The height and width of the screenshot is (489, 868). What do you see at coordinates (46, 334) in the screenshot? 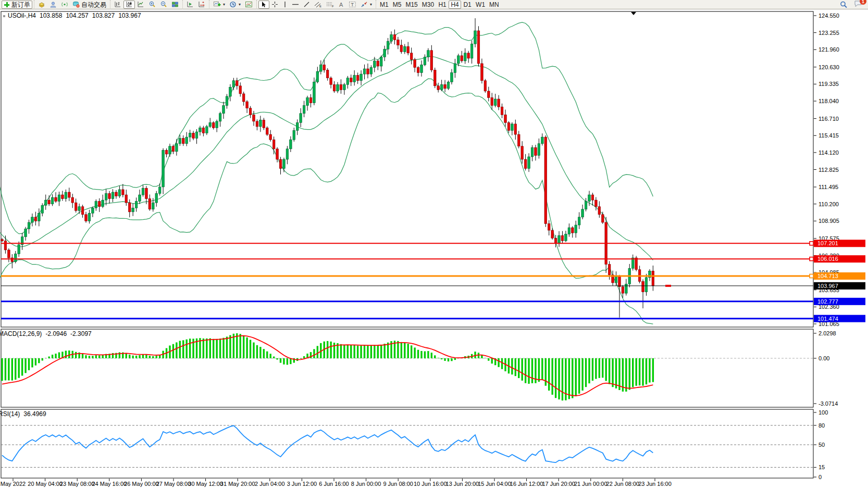
I see `macd-label: MACD(12,26,9)-2.0946-2.3097` at bounding box center [46, 334].